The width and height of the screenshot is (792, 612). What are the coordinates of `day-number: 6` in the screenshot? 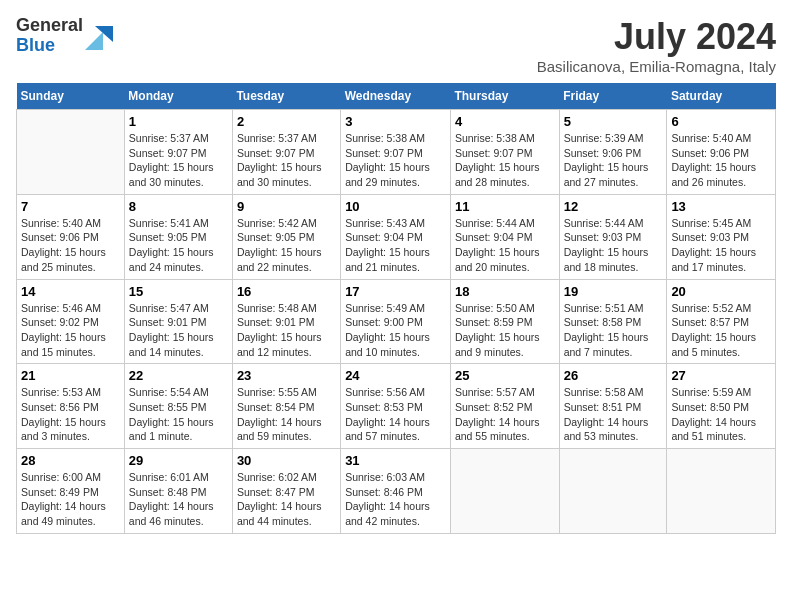 It's located at (721, 122).